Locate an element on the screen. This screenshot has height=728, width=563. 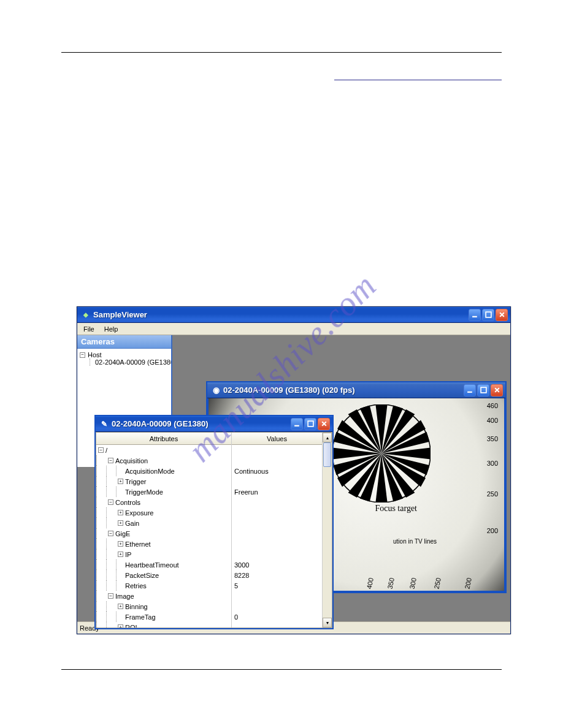
attr-tree-row: +Binning is located at coordinates (164, 607).